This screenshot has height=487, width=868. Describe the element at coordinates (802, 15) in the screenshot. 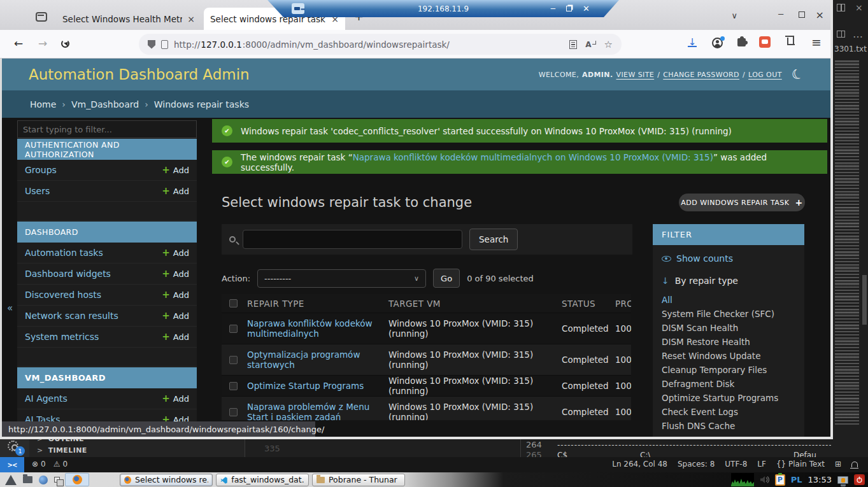

I see `window-maximize-icon` at that location.